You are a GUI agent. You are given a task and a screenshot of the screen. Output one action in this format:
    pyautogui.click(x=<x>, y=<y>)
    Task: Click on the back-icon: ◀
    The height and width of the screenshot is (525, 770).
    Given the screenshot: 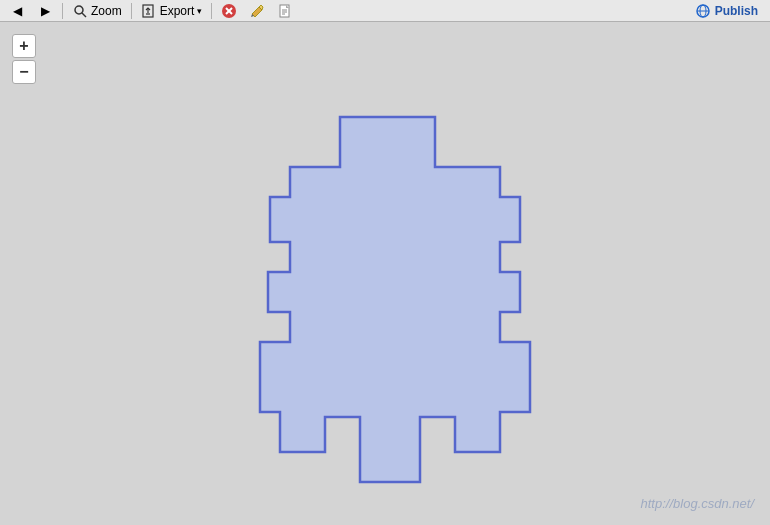 What is the action you would take?
    pyautogui.click(x=17, y=11)
    